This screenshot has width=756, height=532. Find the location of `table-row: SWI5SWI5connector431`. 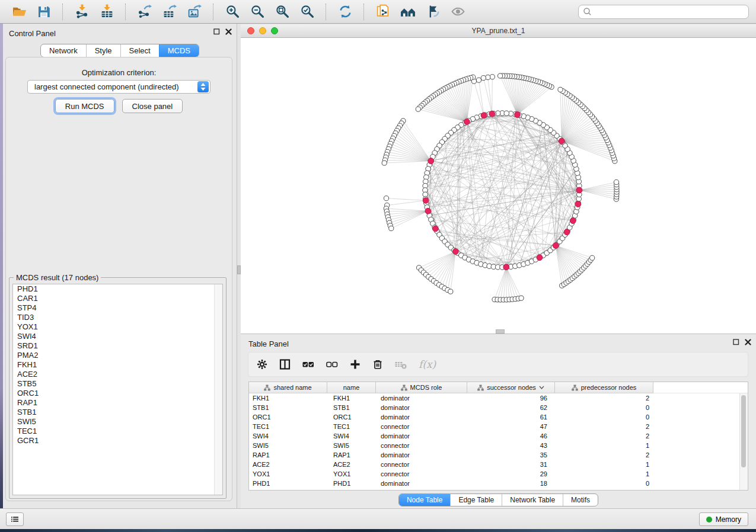

table-row: SWI5SWI5connector431 is located at coordinates (498, 446).